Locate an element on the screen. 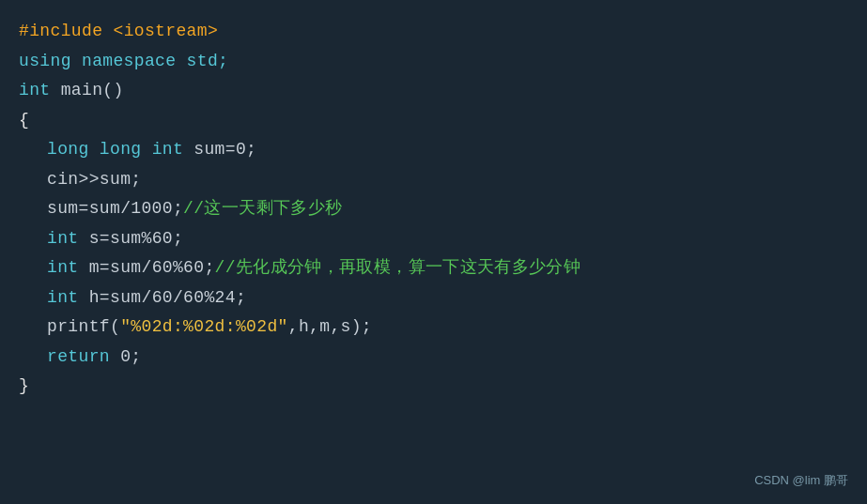 This screenshot has height=504, width=867. code-token: //先化成分钟，再取模，算一下这天有多少分钟 is located at coordinates (398, 267).